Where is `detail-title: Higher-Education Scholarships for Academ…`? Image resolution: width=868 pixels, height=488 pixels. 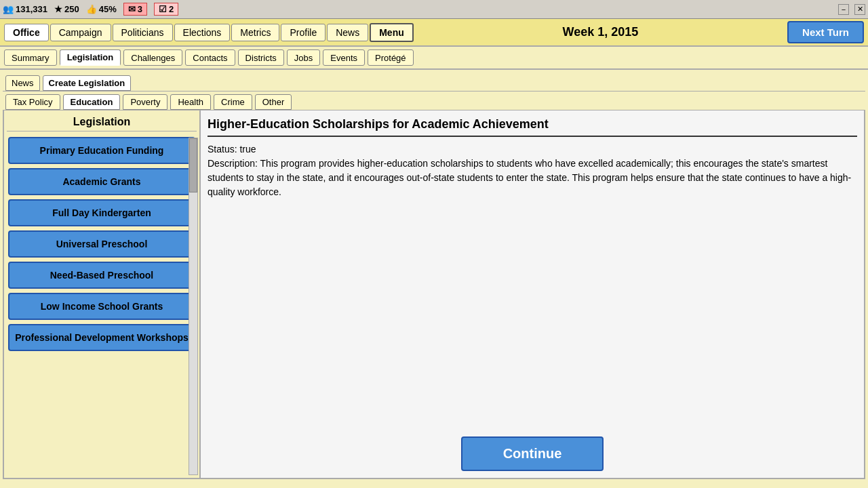
detail-title: Higher-Education Scholarships for Academ… is located at coordinates (532, 127).